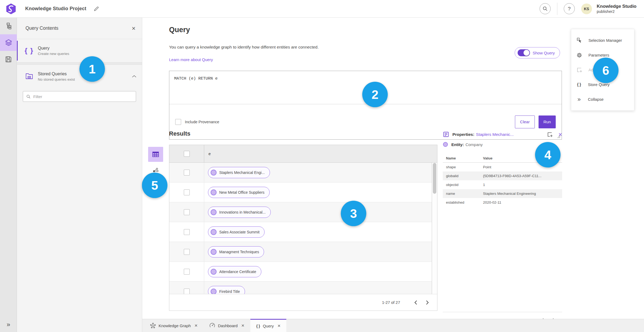 This screenshot has width=644, height=332. What do you see at coordinates (153, 326) in the screenshot?
I see `knowledge-graph-icon` at bounding box center [153, 326].